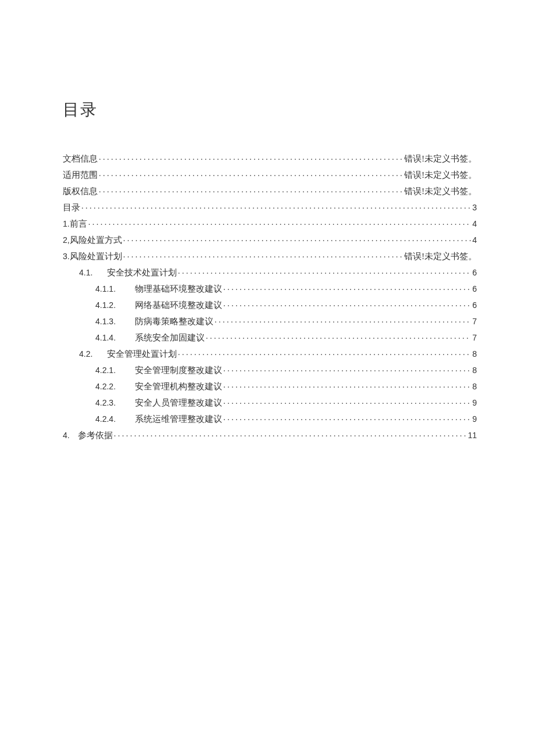 The height and width of the screenshot is (756, 535). What do you see at coordinates (96, 241) in the screenshot?
I see `toc-entry-text: 风险处置方式` at bounding box center [96, 241].